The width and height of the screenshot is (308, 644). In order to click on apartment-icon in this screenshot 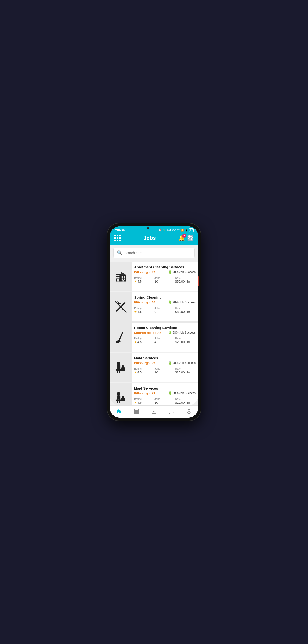, I will do `click(121, 276)`.